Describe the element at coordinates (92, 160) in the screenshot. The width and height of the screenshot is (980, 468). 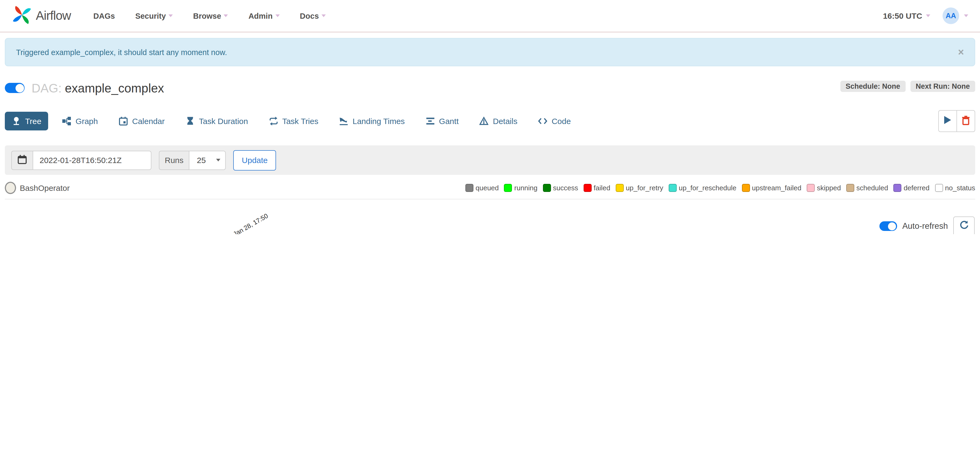
I see `base-date-input` at that location.